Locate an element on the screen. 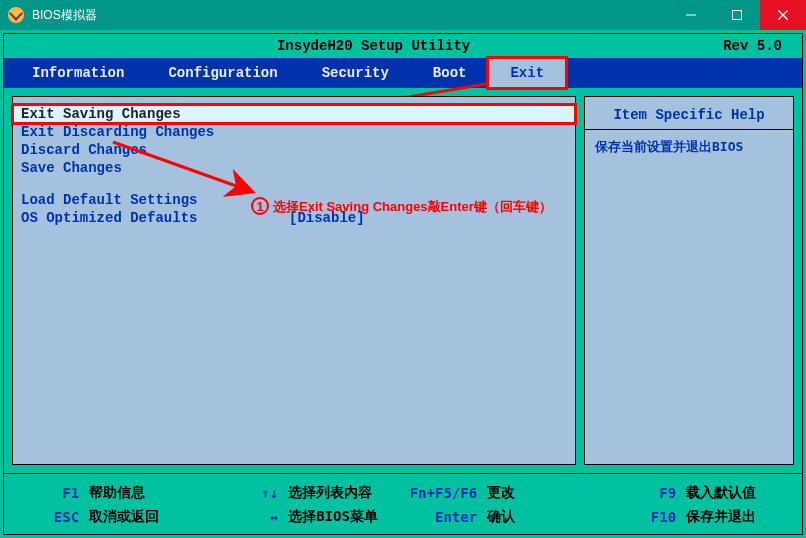 The height and width of the screenshot is (538, 806). tab-boot: Boot is located at coordinates (450, 73).